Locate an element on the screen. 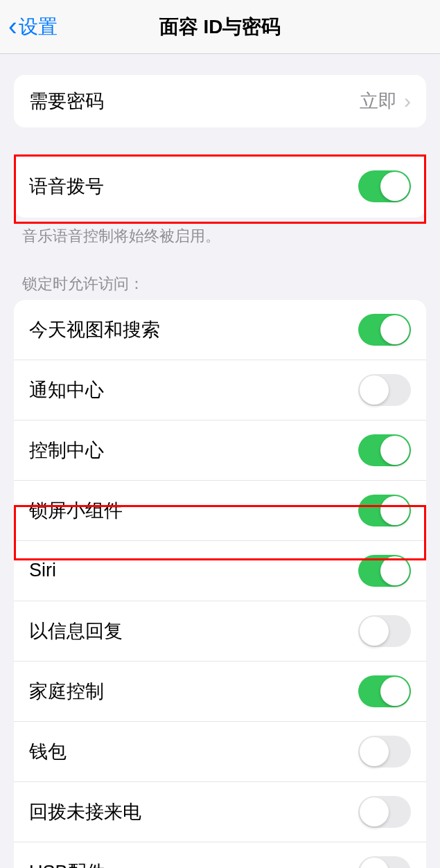 This screenshot has height=868, width=440. lock-access-item-label: 家庭控制 is located at coordinates (67, 691).